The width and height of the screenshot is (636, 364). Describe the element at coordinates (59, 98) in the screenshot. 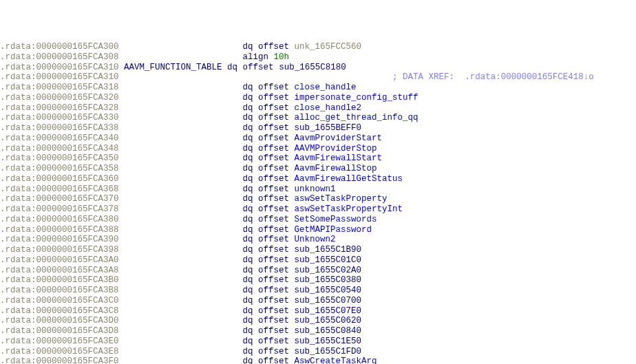

I see `segment-address: .rdata:0000000165FCA320` at that location.